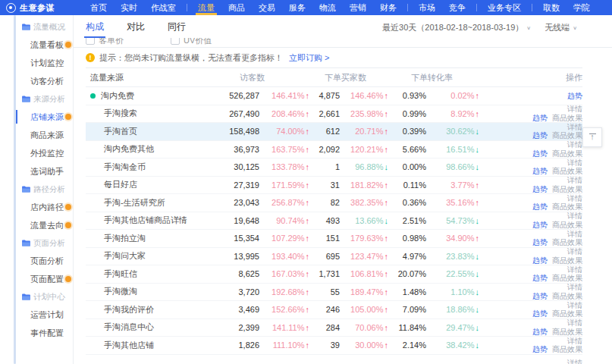 Image resolution: width=612 pixels, height=364 pixels. I want to click on nav-item-traffic: 流量, so click(206, 8).